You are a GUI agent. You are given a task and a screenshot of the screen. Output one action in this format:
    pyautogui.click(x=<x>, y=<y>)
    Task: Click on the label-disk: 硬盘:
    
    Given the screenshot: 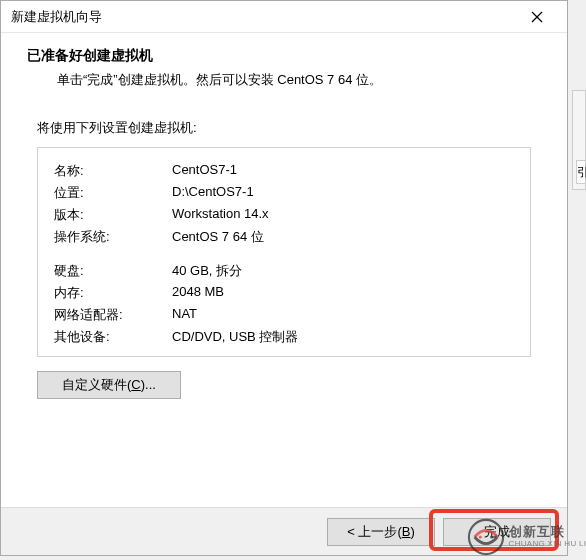 What is the action you would take?
    pyautogui.click(x=113, y=271)
    